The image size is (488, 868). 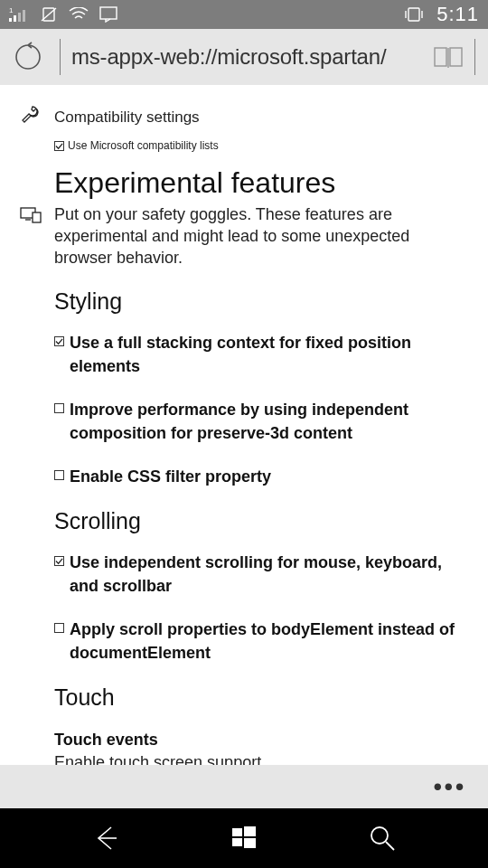 I want to click on signal-icon: 1, so click(x=19, y=14).